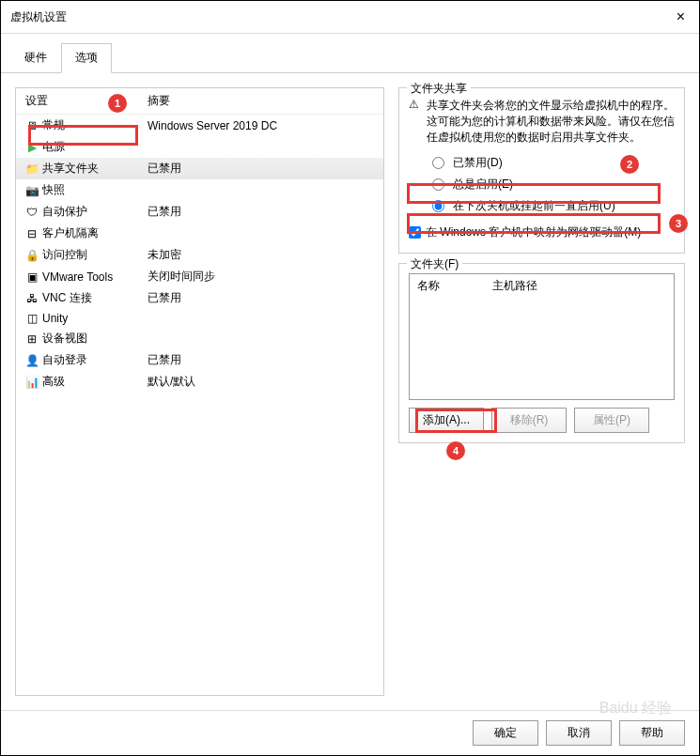 This screenshot has width=700, height=756. What do you see at coordinates (199, 255) in the screenshot?
I see `list-item-access-control: 🔒 访问控制 未加密` at bounding box center [199, 255].